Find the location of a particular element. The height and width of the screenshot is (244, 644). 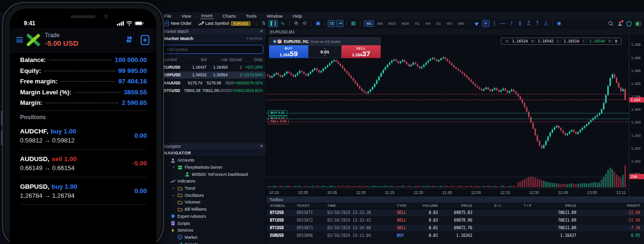

market-watch-row: XAUUSD 5175.74 5176.09 3500 +46829276.02… is located at coordinates (213, 83).